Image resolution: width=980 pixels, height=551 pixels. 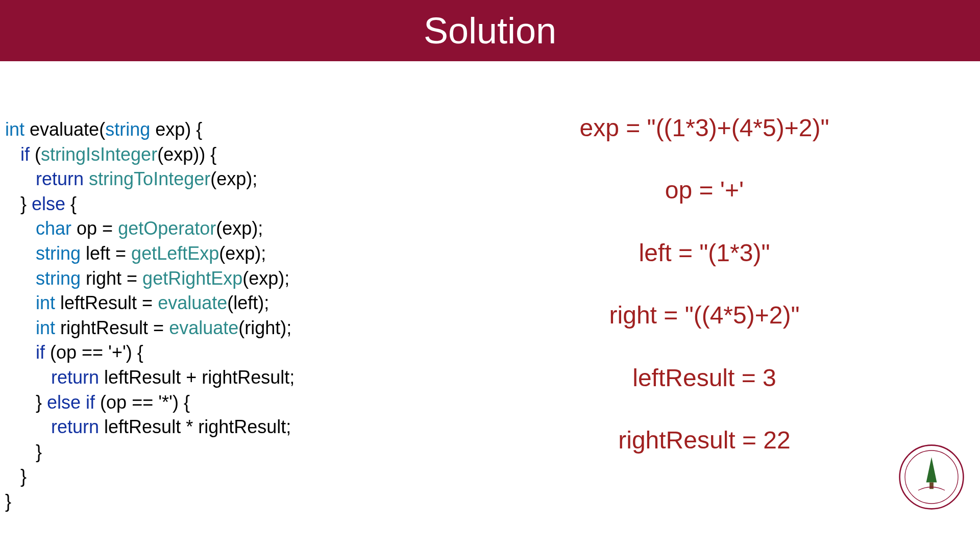 I want to click on code-token: rightResult =, so click(x=112, y=328).